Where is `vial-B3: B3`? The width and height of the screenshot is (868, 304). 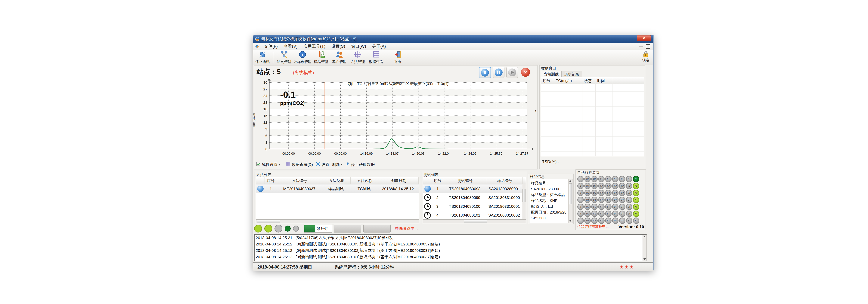 vial-B3: B3 is located at coordinates (629, 193).